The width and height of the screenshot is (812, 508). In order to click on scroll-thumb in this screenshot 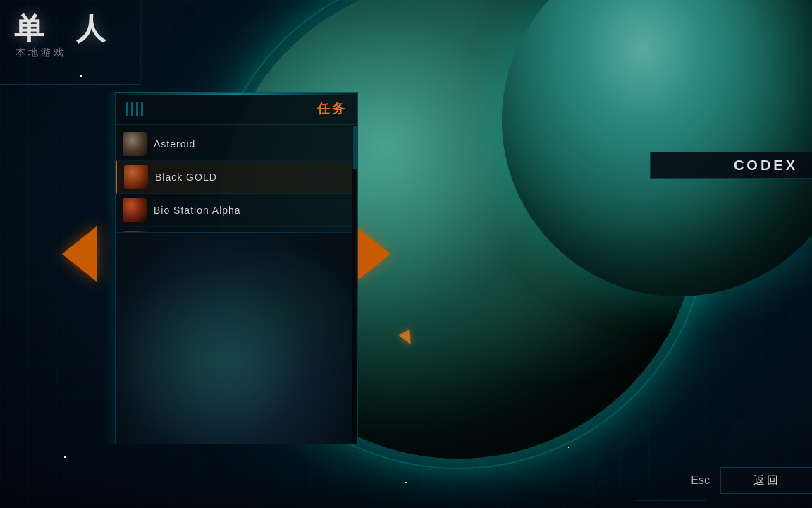, I will do `click(355, 147)`.